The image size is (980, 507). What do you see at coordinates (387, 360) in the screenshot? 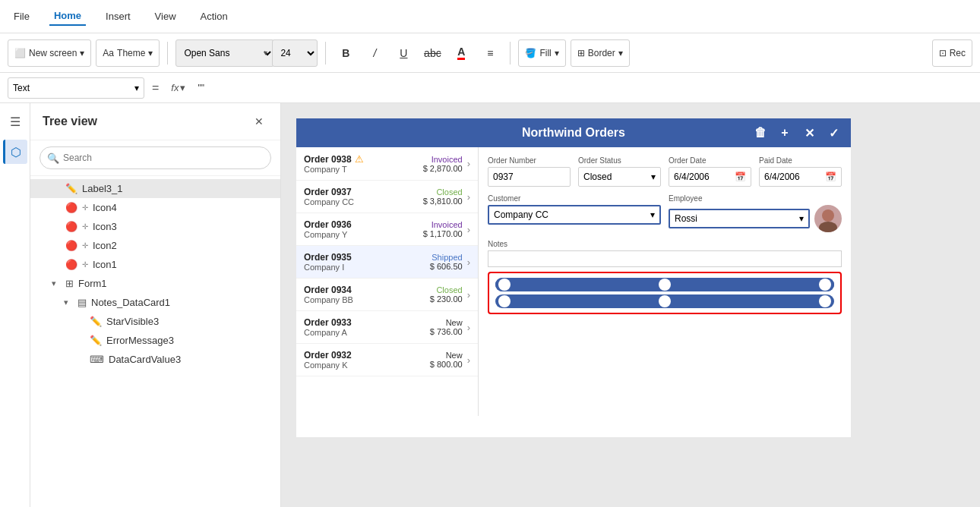
I see `order-row: Order 0932 Company K New $ 800.00 ›` at bounding box center [387, 360].